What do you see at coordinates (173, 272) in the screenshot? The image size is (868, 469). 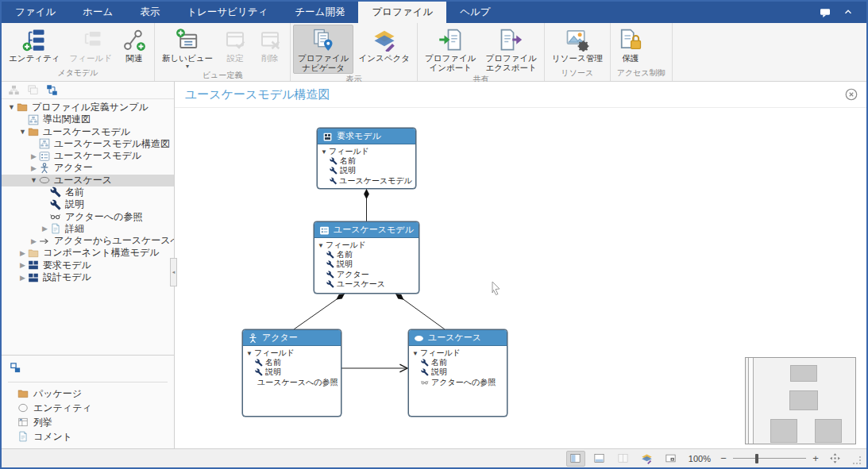 I see `sidebar-collapse-handle: ◂` at bounding box center [173, 272].